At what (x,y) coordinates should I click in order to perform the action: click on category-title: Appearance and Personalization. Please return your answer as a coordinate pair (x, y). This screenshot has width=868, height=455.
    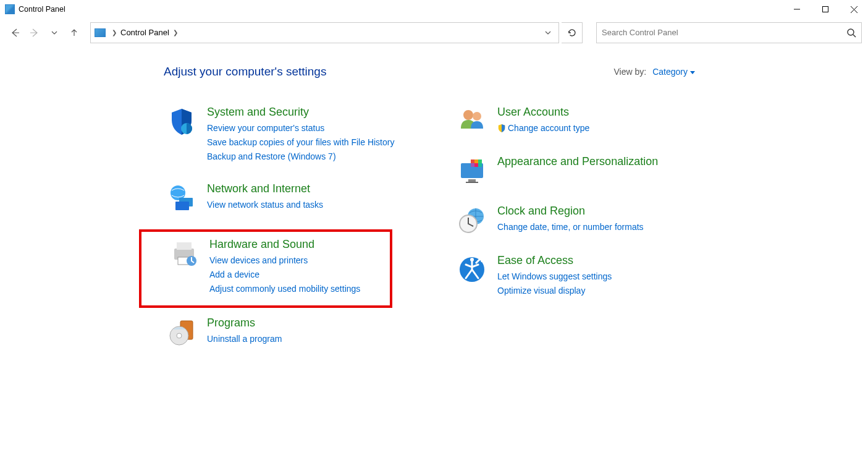
    Looking at the image, I should click on (578, 162).